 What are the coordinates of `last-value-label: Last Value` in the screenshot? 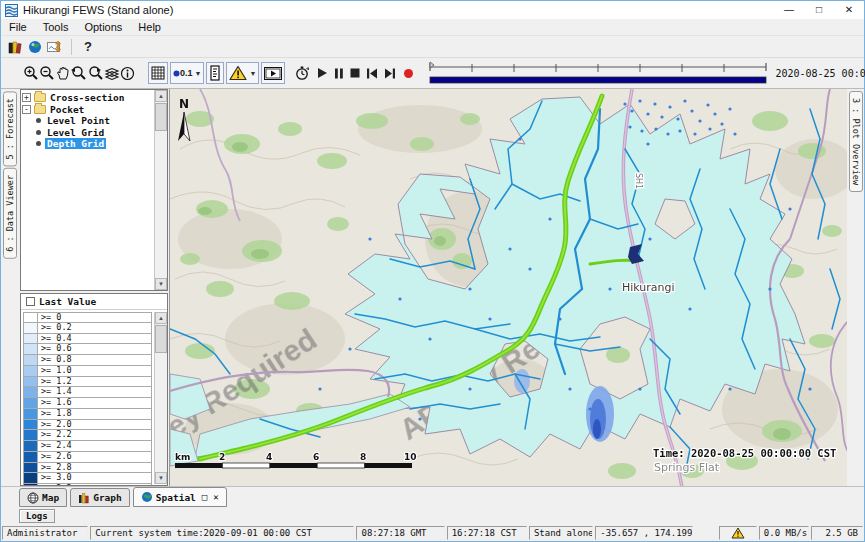 It's located at (68, 302).